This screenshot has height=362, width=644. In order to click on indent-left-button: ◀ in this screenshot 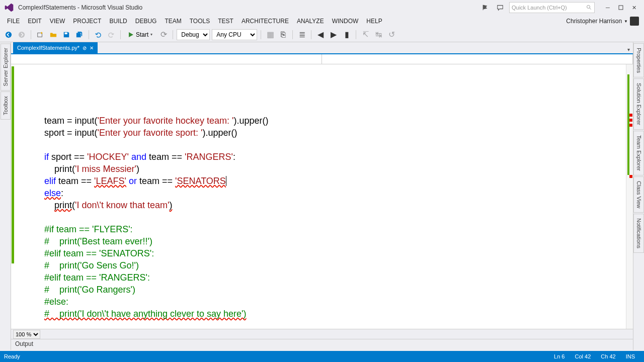, I will do `click(320, 35)`.